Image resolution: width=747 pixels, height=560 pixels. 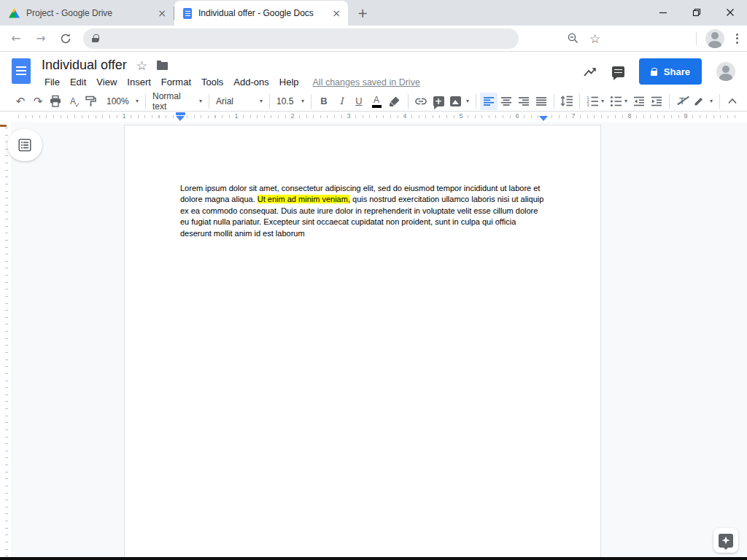 I want to click on star-document-icon: ☆, so click(x=142, y=66).